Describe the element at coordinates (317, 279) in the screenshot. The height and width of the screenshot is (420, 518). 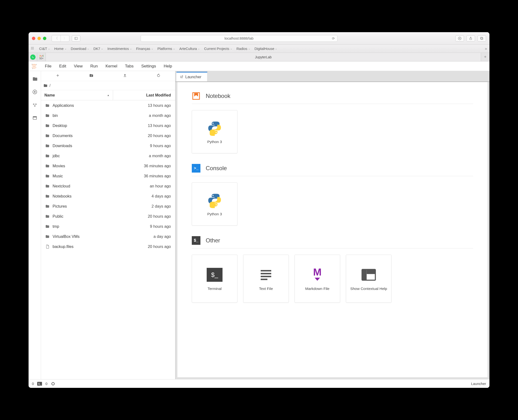
I see `card-markdown-file: M Markdown File` at that location.